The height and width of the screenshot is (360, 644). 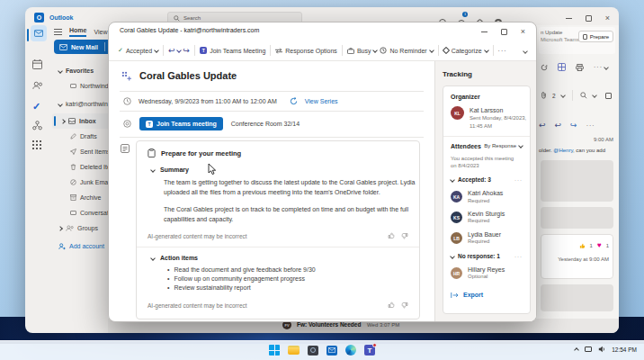 What do you see at coordinates (38, 86) in the screenshot?
I see `rail-people-icon` at bounding box center [38, 86].